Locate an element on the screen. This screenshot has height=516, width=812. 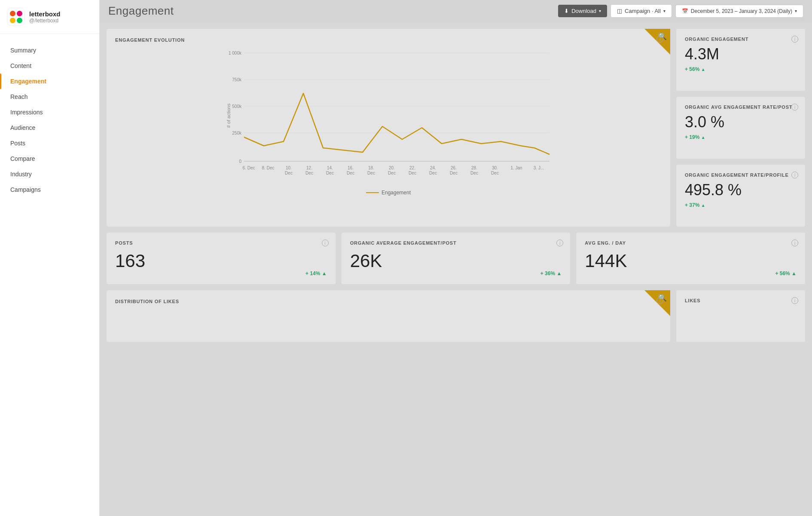
distribution-likes-card: 🔍 DISTRIBUTION OF LIKES i is located at coordinates (388, 316).